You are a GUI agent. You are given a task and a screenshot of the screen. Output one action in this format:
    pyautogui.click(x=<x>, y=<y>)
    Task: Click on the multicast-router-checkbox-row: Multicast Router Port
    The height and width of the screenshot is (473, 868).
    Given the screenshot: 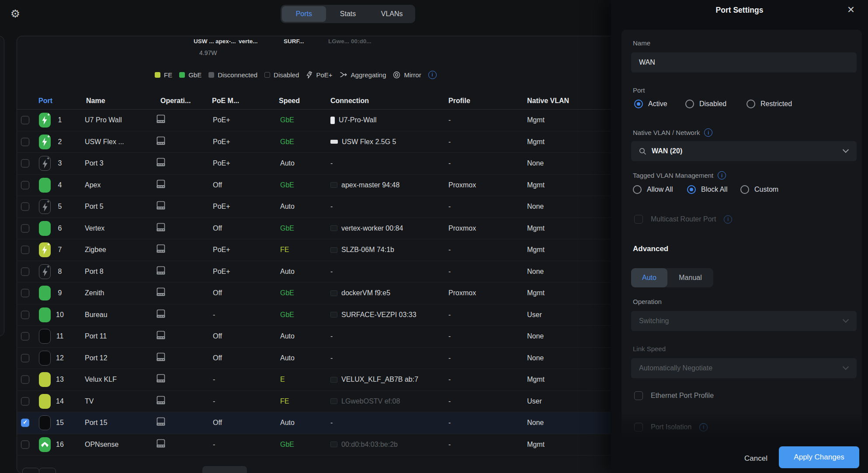 What is the action you would take?
    pyautogui.click(x=683, y=219)
    